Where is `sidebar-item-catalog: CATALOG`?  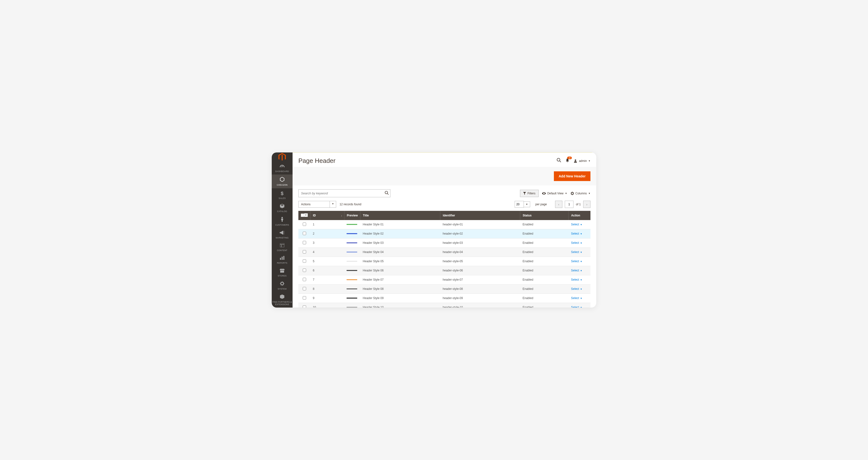
sidebar-item-catalog: CATALOG is located at coordinates (282, 208).